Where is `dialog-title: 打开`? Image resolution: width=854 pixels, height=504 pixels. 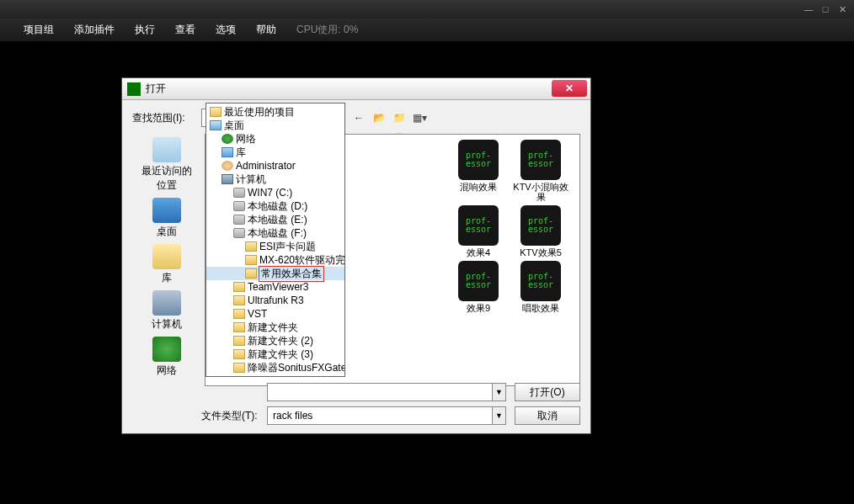
dialog-title: 打开 is located at coordinates (156, 89).